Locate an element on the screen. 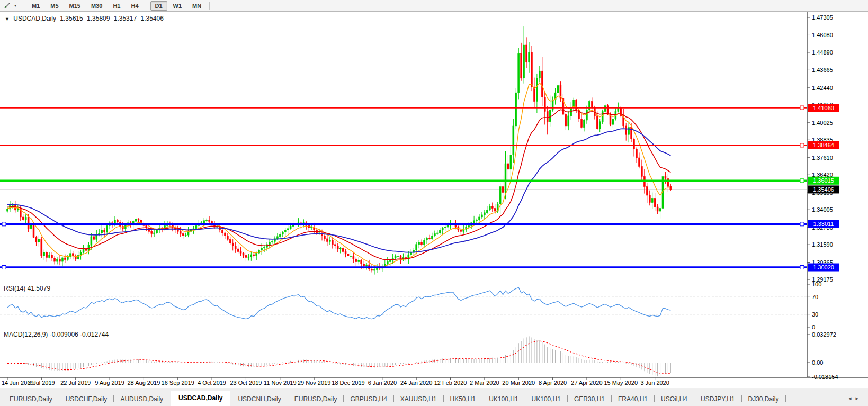 The width and height of the screenshot is (868, 406). symbol-dropdown-icon: ▼ is located at coordinates (7, 19).